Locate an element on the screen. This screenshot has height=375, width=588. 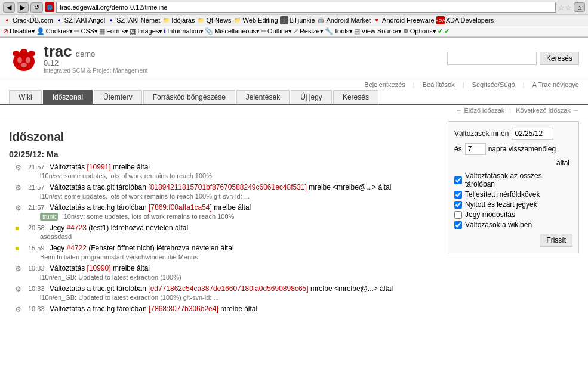
forward-button: ▶ is located at coordinates (23, 7).